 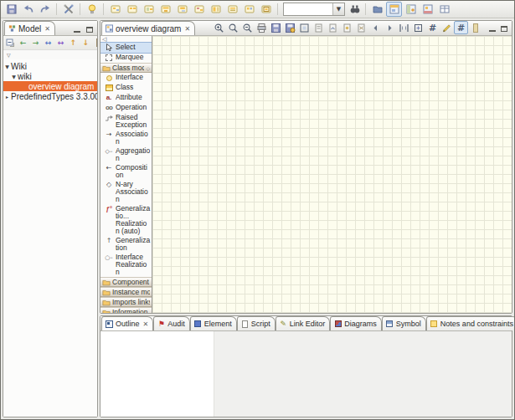 I want to click on page-setup-2-button, so click(x=333, y=28).